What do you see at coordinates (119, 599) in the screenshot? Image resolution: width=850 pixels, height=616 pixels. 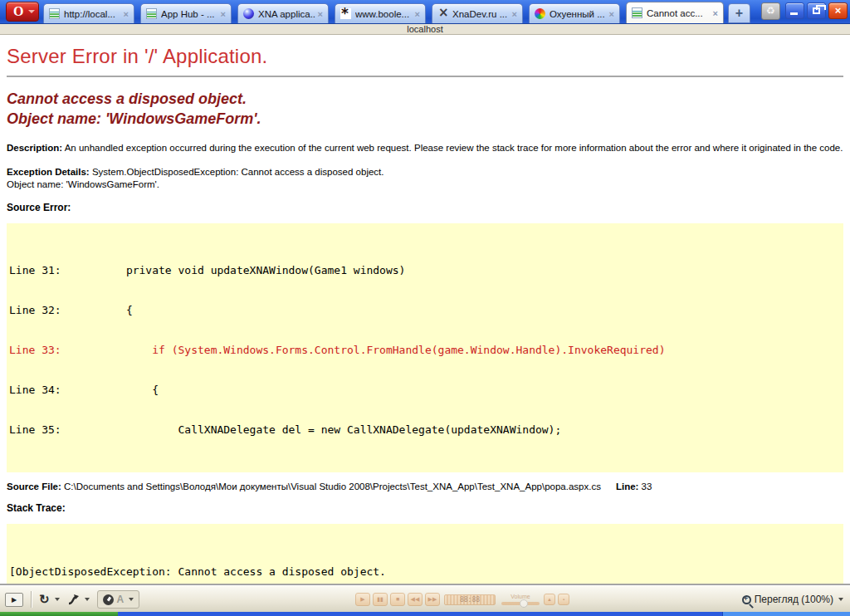 I see `turbo-fit-width-control: A` at bounding box center [119, 599].